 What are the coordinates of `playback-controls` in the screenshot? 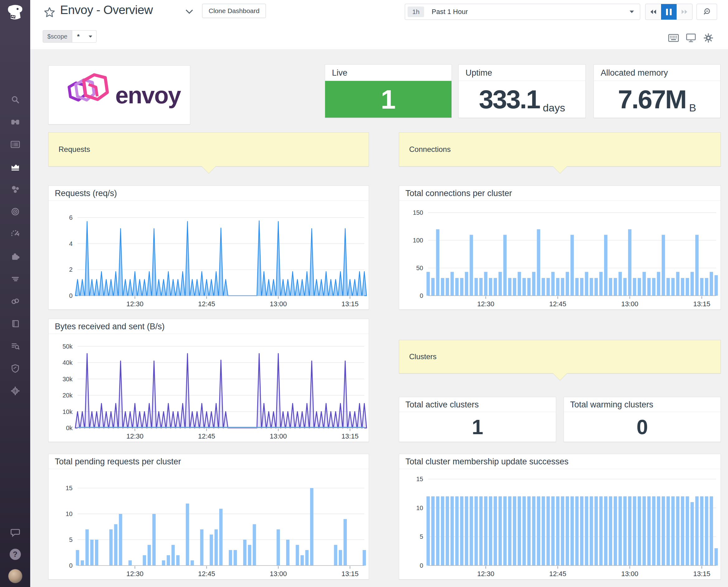 It's located at (669, 12).